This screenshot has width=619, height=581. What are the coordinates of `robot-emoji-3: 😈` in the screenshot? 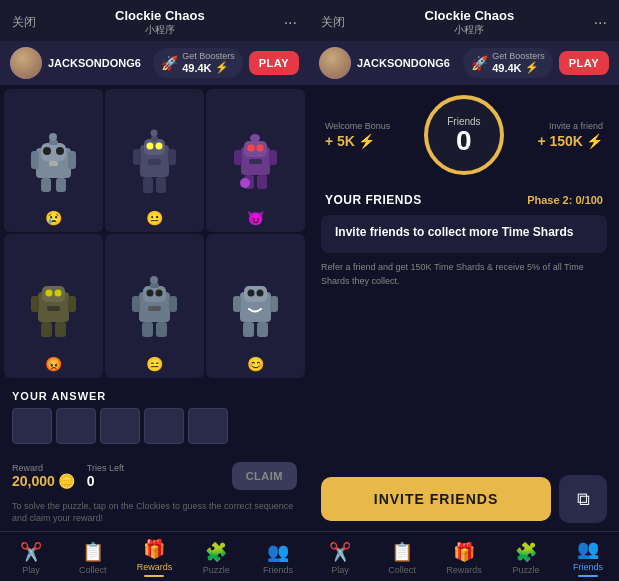 It's located at (256, 218).